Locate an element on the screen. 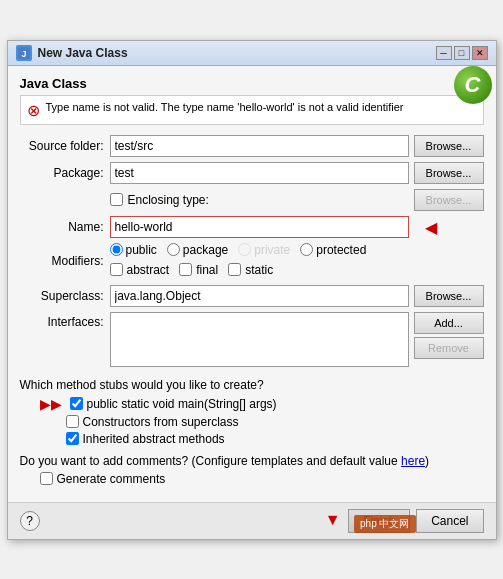  stub-main-checkbox-row: ▶▶ public static void main(String[] args… is located at coordinates (262, 404).